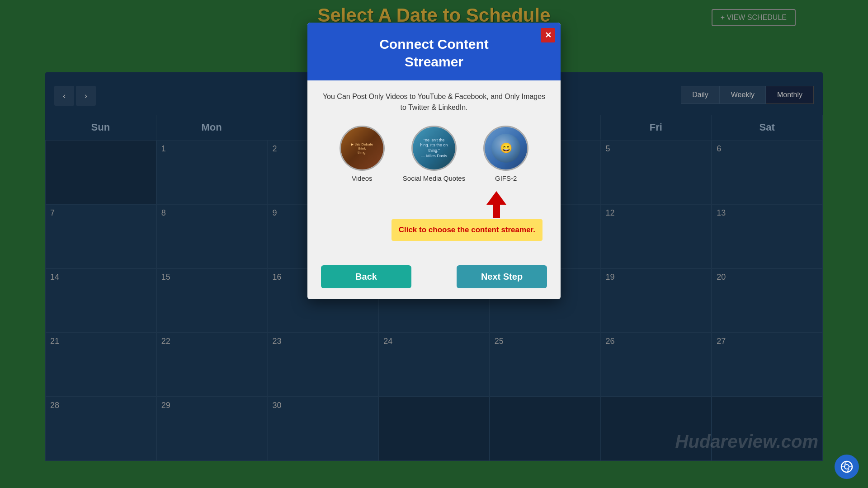 The height and width of the screenshot is (488, 868). What do you see at coordinates (434, 102) in the screenshot?
I see `modal-info-text: You Can Post Only Videos to YouTube & Fa…` at bounding box center [434, 102].